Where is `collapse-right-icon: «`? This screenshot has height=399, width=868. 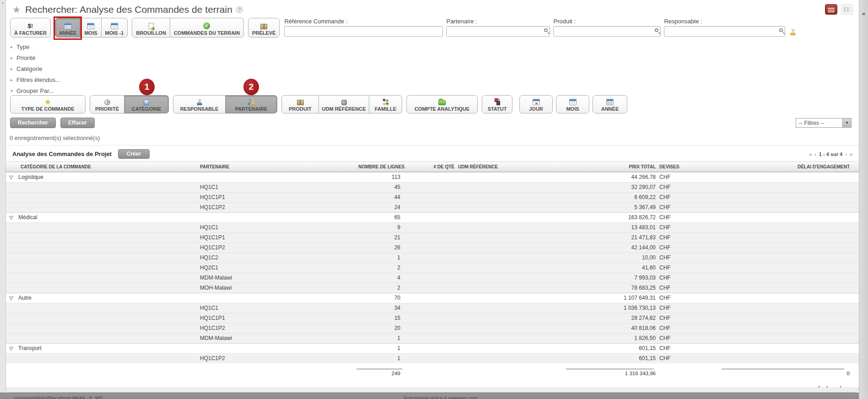
collapse-right-icon: « is located at coordinates (864, 14).